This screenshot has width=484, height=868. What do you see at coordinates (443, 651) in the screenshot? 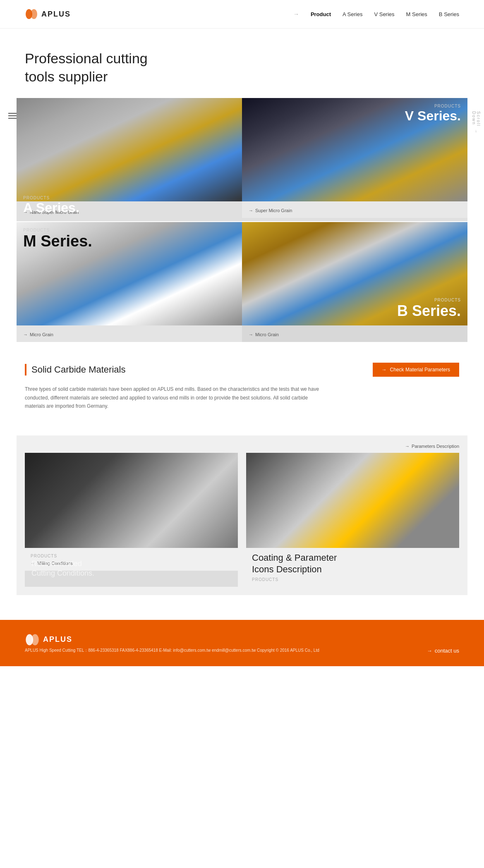
I see `footer-contact: → contact us` at bounding box center [443, 651].